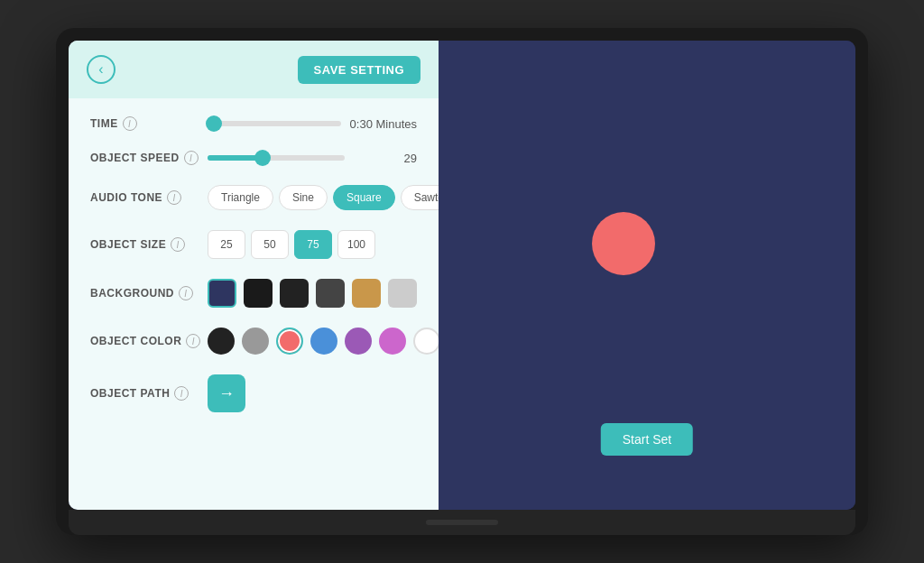 This screenshot has height=563, width=924. Describe the element at coordinates (312, 245) in the screenshot. I see `size-control: 255075100` at that location.